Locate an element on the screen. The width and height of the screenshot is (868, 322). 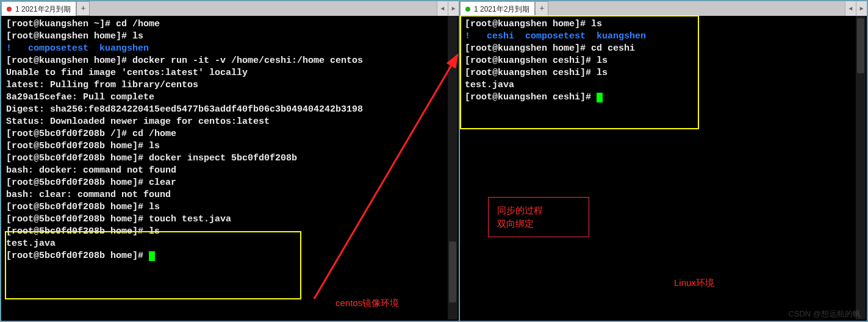
tab-right: 1 2021年2月到期 is located at coordinates (498, 9).